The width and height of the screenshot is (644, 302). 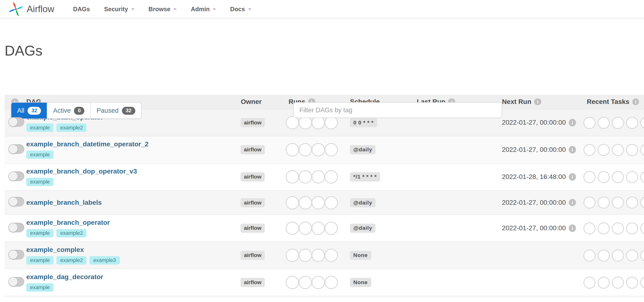 What do you see at coordinates (56, 233) in the screenshot?
I see `dag-tags: exampleexample2` at bounding box center [56, 233].